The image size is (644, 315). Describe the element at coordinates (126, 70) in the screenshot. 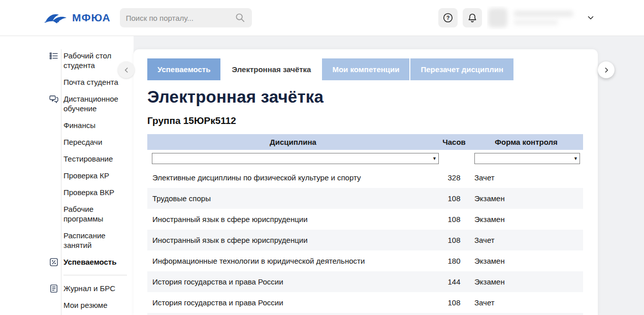

I see `scroll-left-button` at that location.